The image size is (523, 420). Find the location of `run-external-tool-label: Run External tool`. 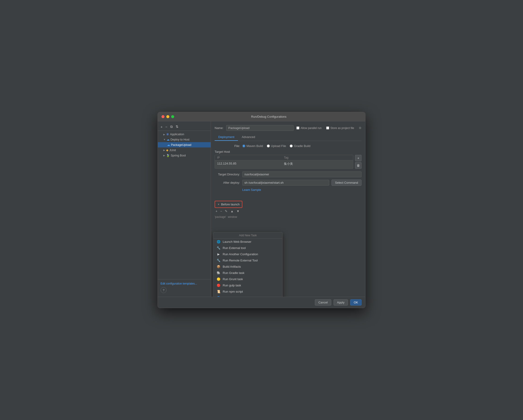

run-external-tool-label: Run External tool is located at coordinates (234, 248).